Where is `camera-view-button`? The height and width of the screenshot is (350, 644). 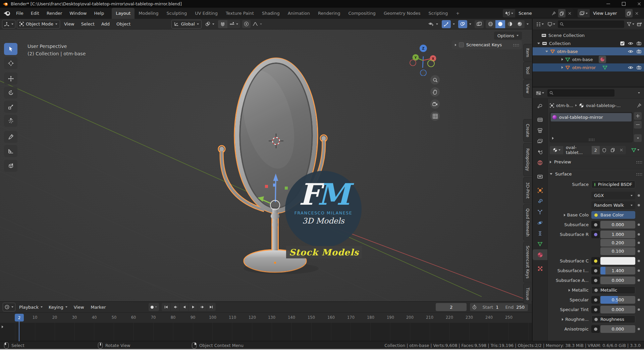
camera-view-button is located at coordinates (435, 104).